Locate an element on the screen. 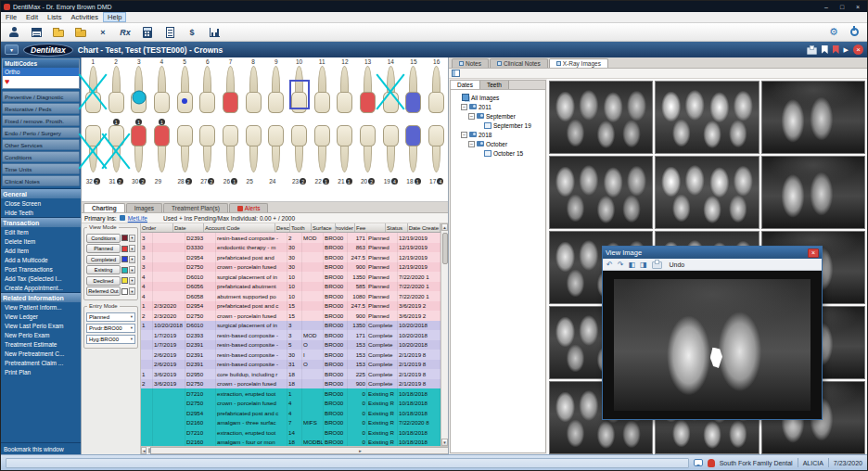 Image resolution: width=868 pixels, height=471 pixels. table-row: 4 D6058 abutment supported po 10 BRO00 1… is located at coordinates (291, 297).